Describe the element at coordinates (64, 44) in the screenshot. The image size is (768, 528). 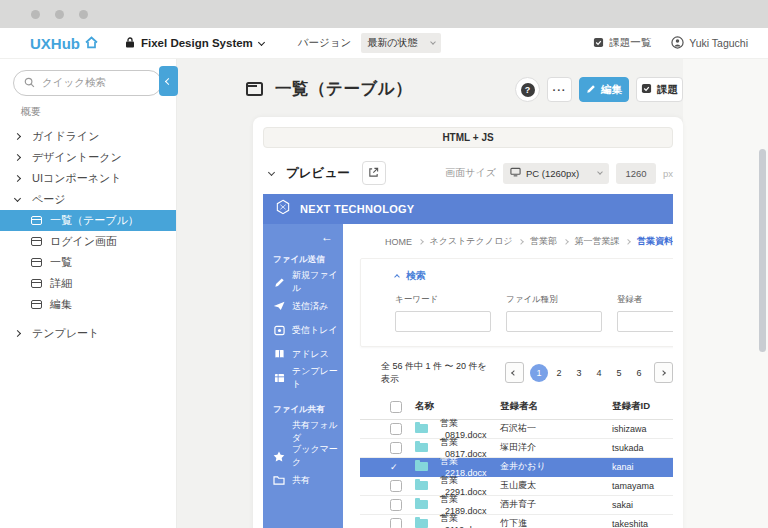
I see `app-logo: UXHub` at that location.